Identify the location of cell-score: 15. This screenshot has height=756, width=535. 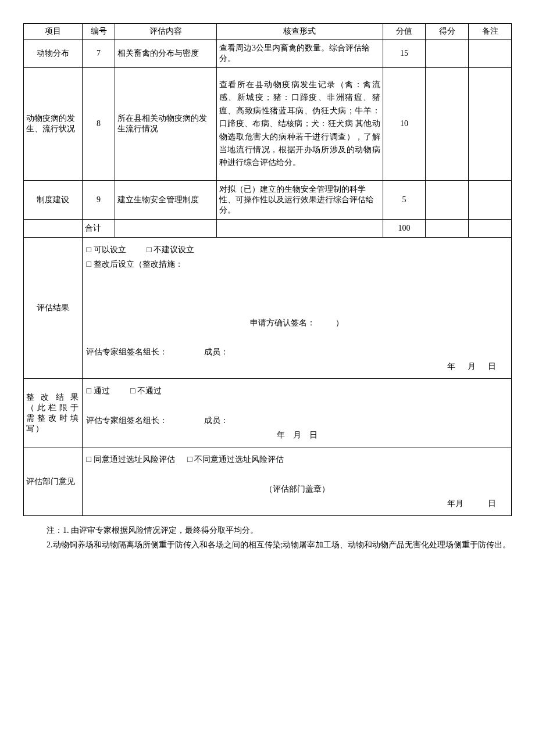
(404, 53).